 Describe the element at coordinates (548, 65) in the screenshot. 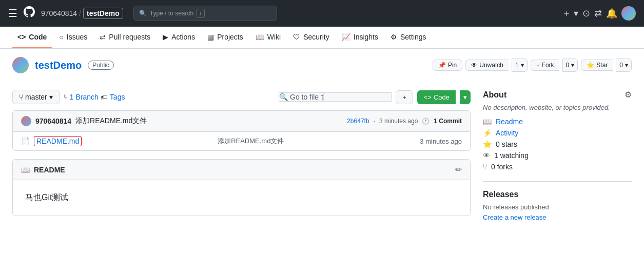

I see `fork-label: Fork` at that location.